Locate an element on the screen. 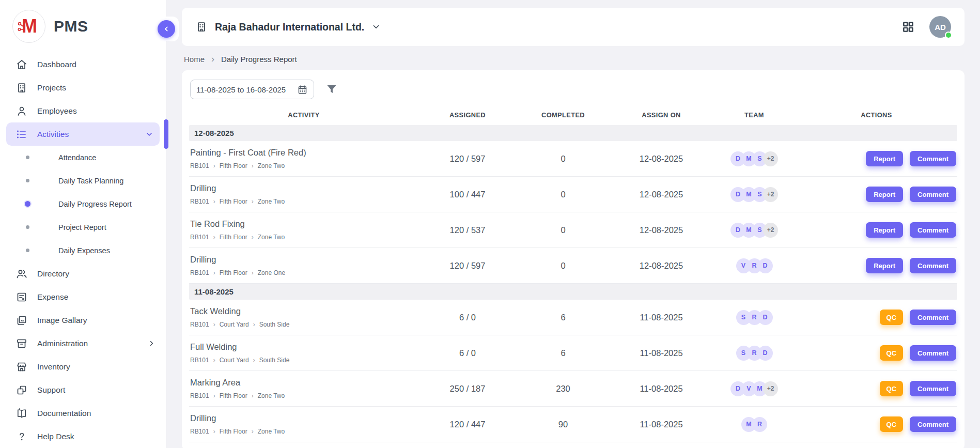 This screenshot has width=980, height=448. sidebar-item-help-desk: Help Desk is located at coordinates (83, 436).